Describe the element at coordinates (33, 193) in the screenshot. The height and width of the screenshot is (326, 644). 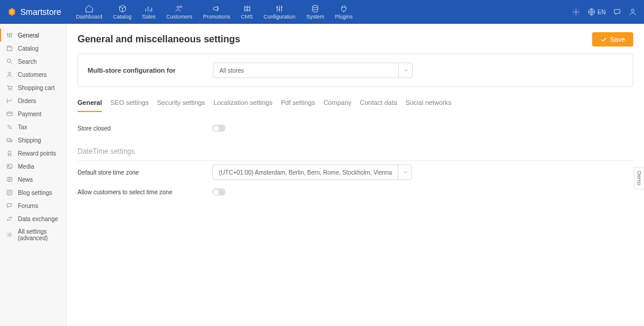
I see `sidebar-item-blog: Blog settings` at that location.